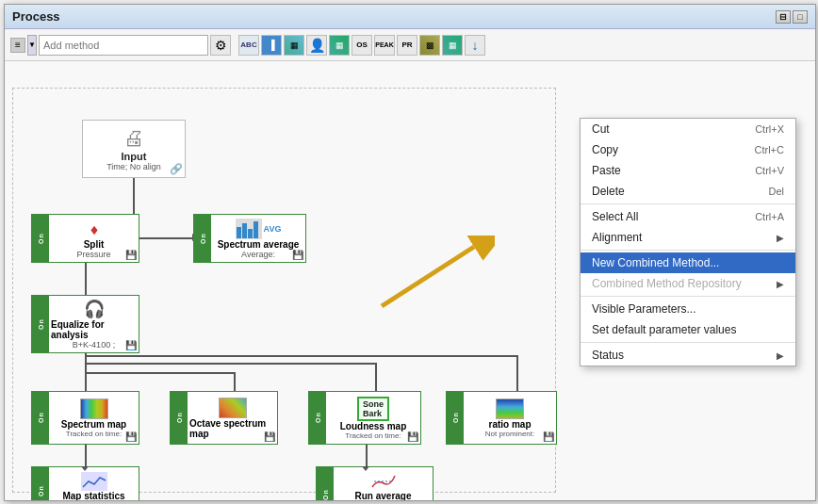 The image size is (818, 504). I want to click on context-delete: Delete Del, so click(688, 191).